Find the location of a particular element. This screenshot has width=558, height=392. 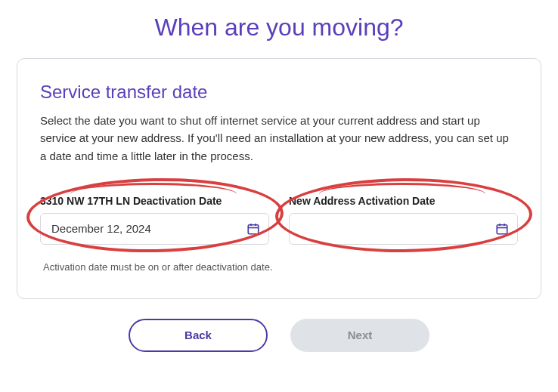

deactivation-date-input is located at coordinates (154, 229).